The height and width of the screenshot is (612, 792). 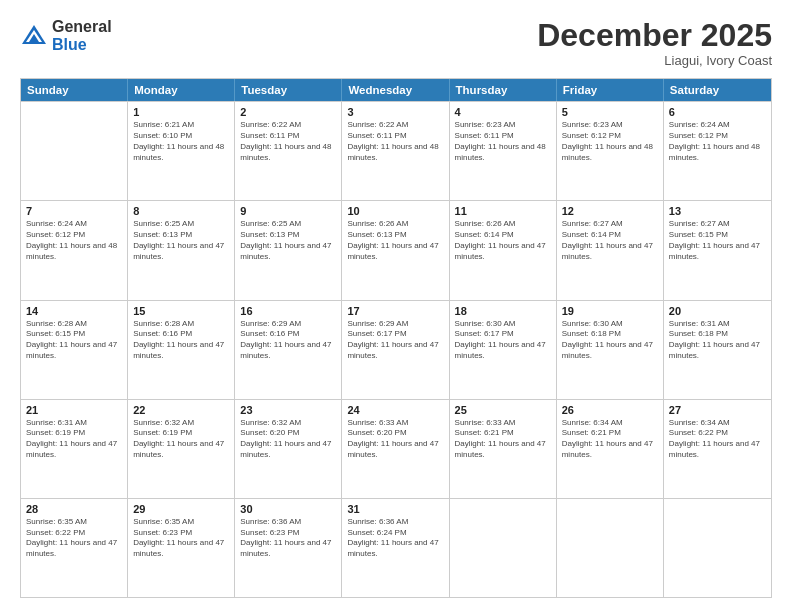 What do you see at coordinates (503, 142) in the screenshot?
I see `day-info: Sunrise: 6:23 AM Sunset: 6:11 PM Dayligh…` at bounding box center [503, 142].